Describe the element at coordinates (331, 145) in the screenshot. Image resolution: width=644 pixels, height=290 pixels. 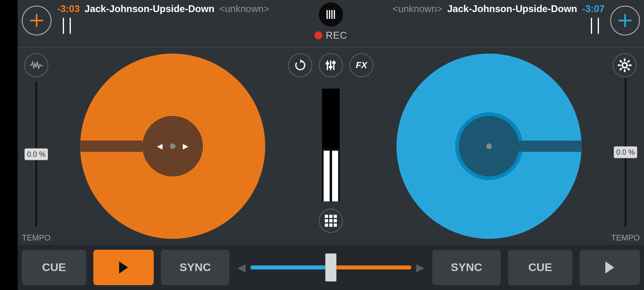
I see `vu-meter` at that location.